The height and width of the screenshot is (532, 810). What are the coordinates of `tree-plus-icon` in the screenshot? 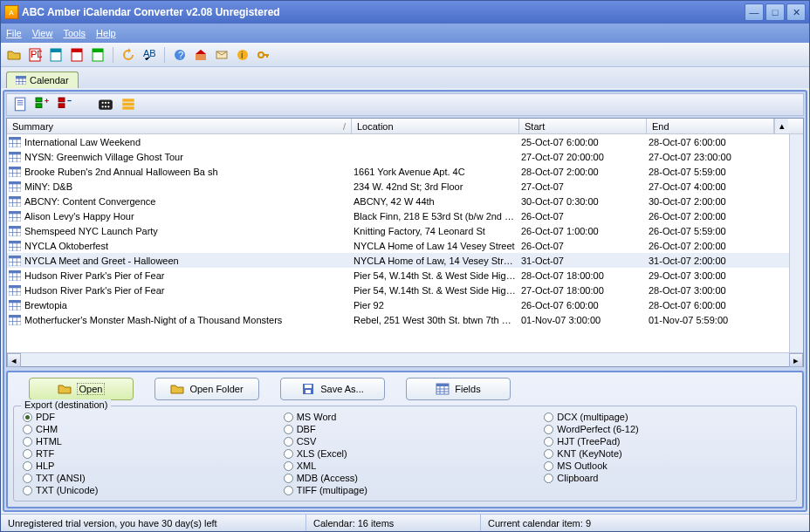 It's located at (43, 105).